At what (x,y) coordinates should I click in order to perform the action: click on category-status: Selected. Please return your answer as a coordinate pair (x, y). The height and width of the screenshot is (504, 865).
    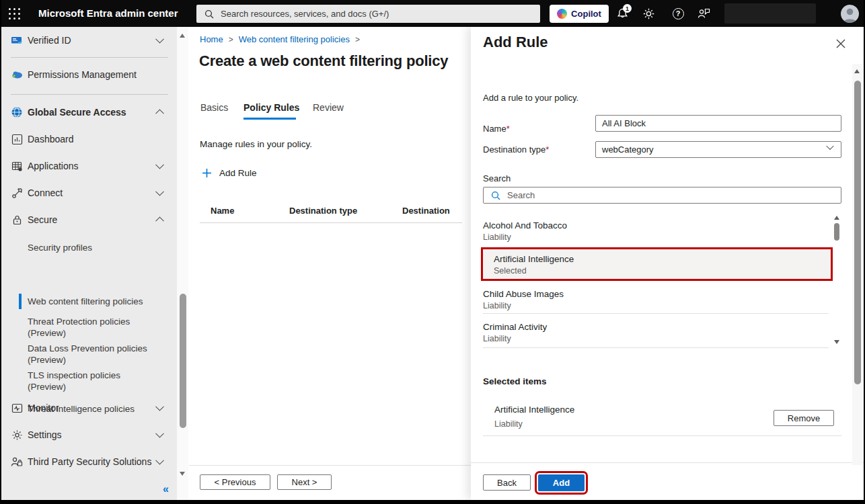
    Looking at the image, I should click on (662, 271).